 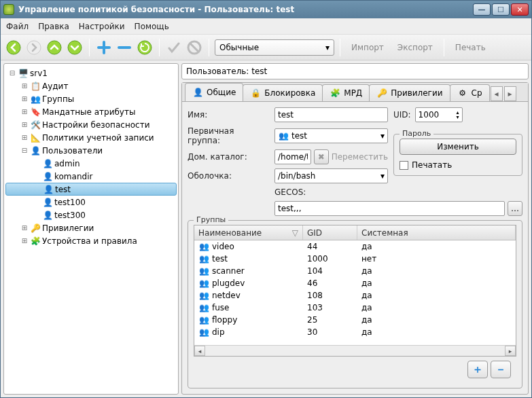 I want to click on cell-name: video, so click(x=223, y=247).